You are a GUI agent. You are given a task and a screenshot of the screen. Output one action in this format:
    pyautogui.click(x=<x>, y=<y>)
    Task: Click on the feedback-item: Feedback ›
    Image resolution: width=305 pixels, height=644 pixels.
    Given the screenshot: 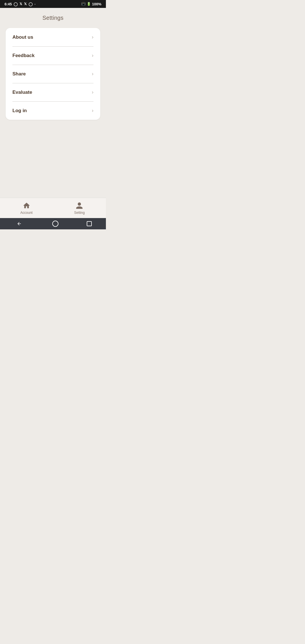 What is the action you would take?
    pyautogui.click(x=53, y=55)
    